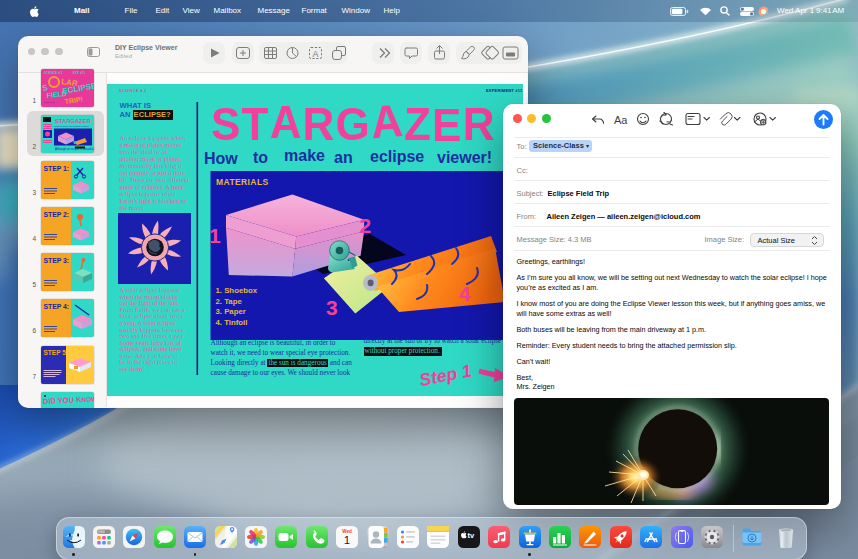 The width and height of the screenshot is (858, 559). I want to click on svg-text: STEP 3:, so click(57, 260).